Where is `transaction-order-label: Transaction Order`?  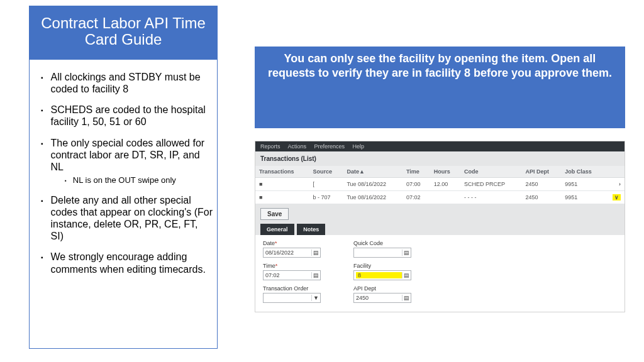
transaction-order-label: Transaction Order is located at coordinates (301, 288).